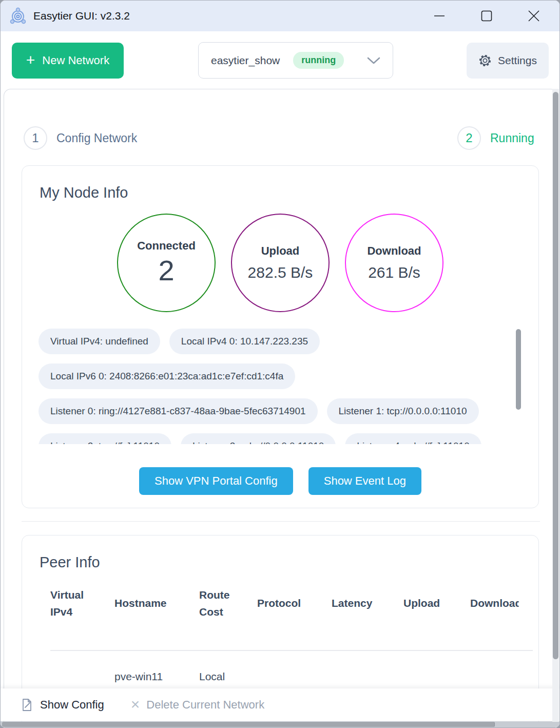 Image resolution: width=560 pixels, height=728 pixels. I want to click on tag-listener-2: Listener 2: tcp://[::]:11010, so click(105, 438).